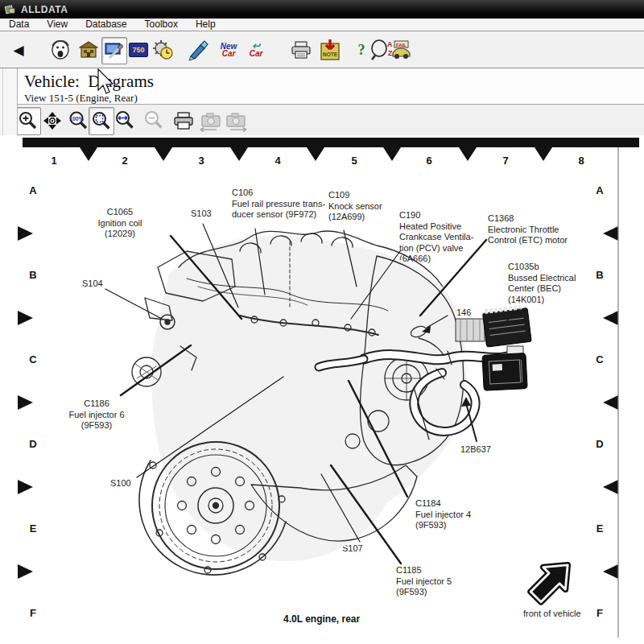 Image resolution: width=644 pixels, height=644 pixels. Describe the element at coordinates (279, 204) in the screenshot. I see `callout-c106: C106Fuel rail pressure trans-ducer senso…` at that location.